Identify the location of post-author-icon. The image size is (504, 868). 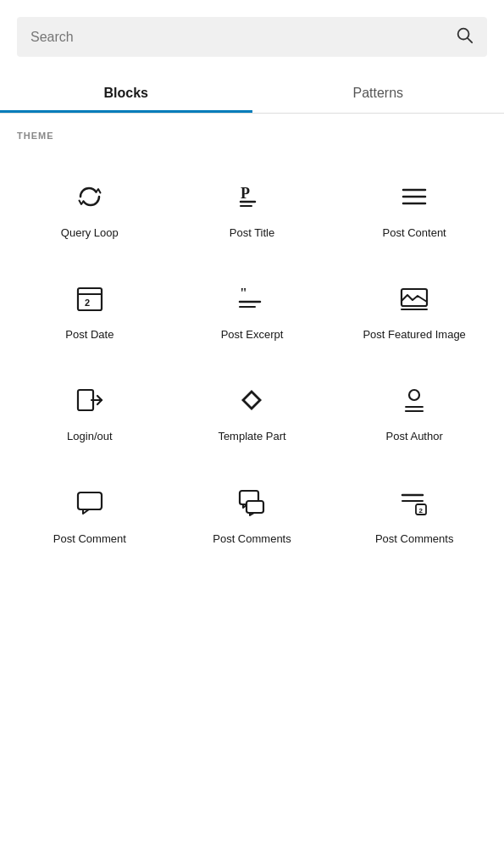
(414, 400).